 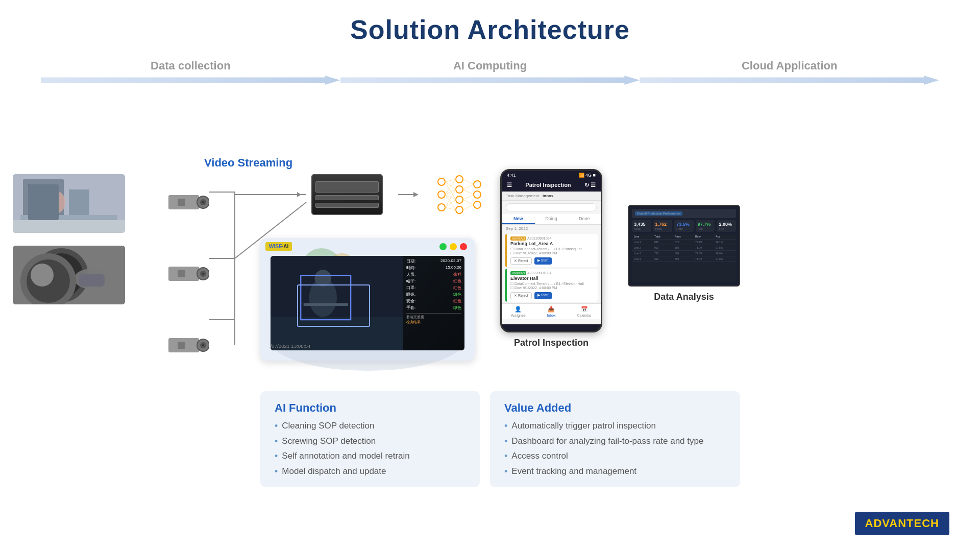 I want to click on mobile-header-icons: ↻ ☰, so click(x=590, y=185).